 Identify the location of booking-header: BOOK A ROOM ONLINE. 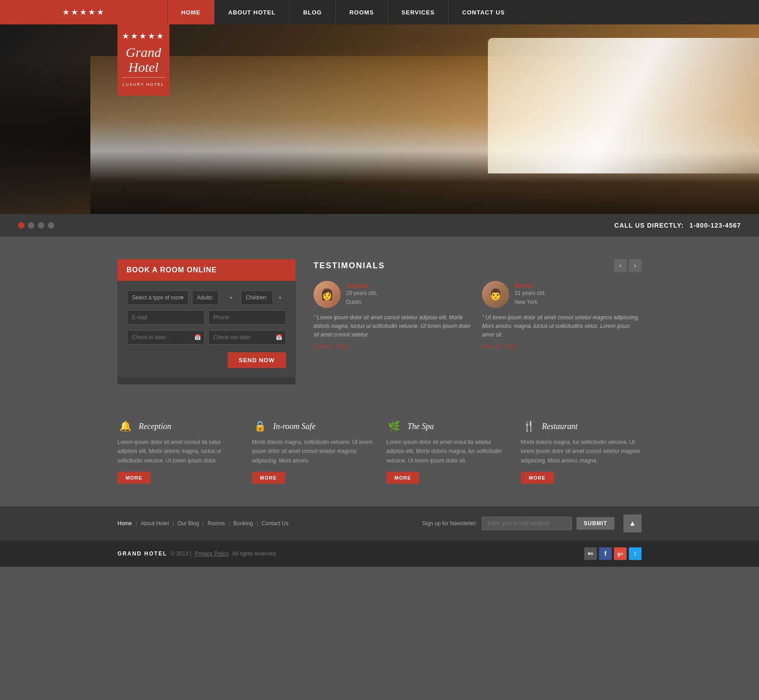
(206, 270).